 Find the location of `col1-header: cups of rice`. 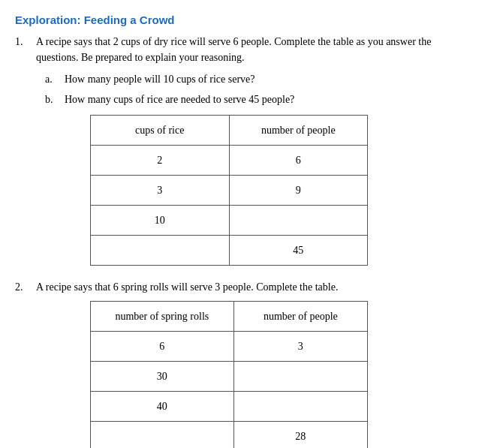

col1-header: cups of rice is located at coordinates (161, 131).